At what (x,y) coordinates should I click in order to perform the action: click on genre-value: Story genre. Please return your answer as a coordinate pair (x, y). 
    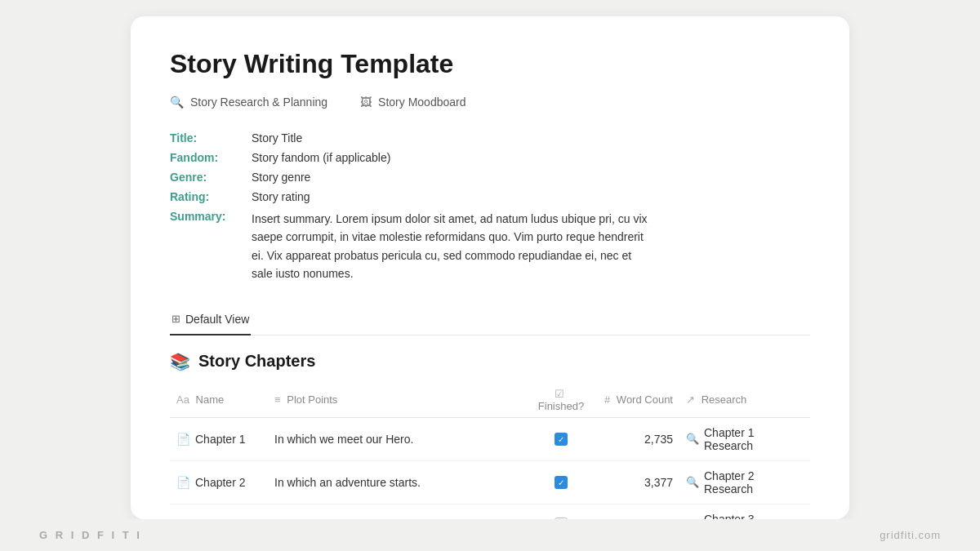
    Looking at the image, I should click on (281, 177).